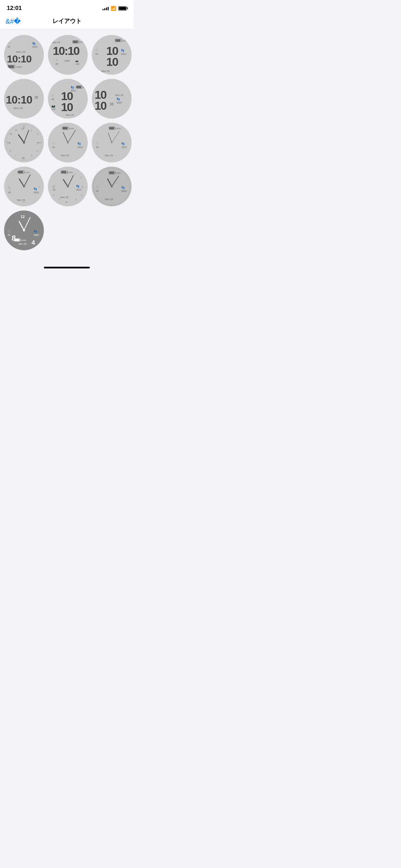 The width and height of the screenshot is (401, 868). I want to click on signal-icon, so click(106, 8).